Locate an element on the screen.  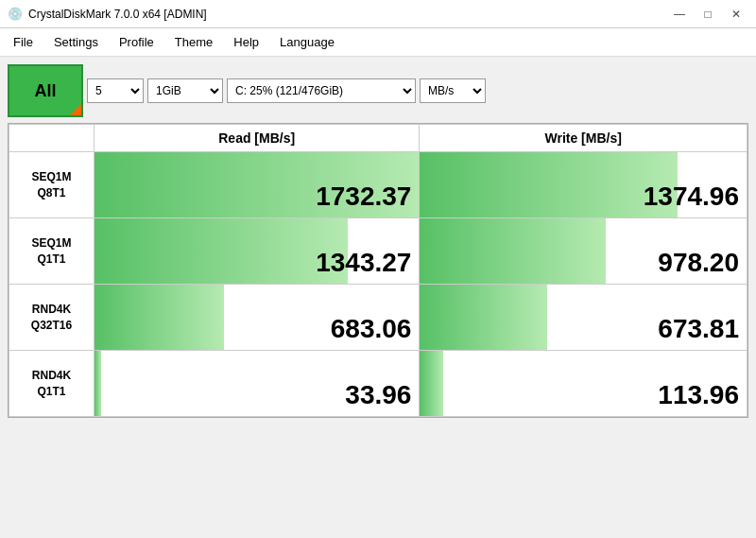
restore-button: □ is located at coordinates (708, 14).